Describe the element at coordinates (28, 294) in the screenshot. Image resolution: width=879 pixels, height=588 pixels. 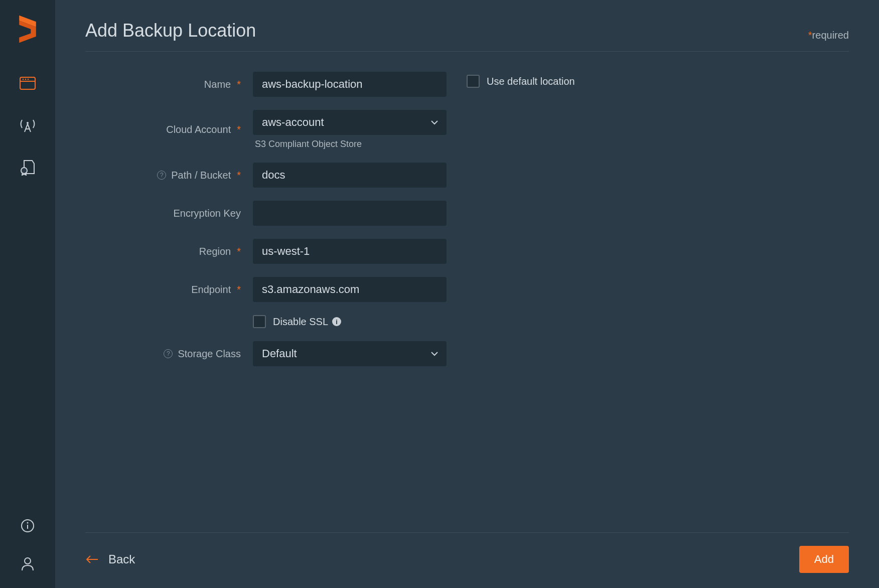
I see `sidebar` at that location.